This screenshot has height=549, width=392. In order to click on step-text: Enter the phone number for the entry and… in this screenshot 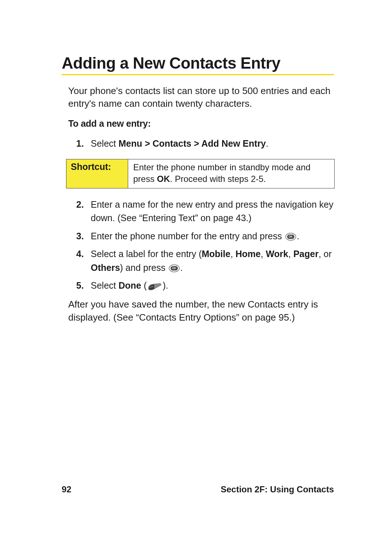, I will do `click(195, 236)`.